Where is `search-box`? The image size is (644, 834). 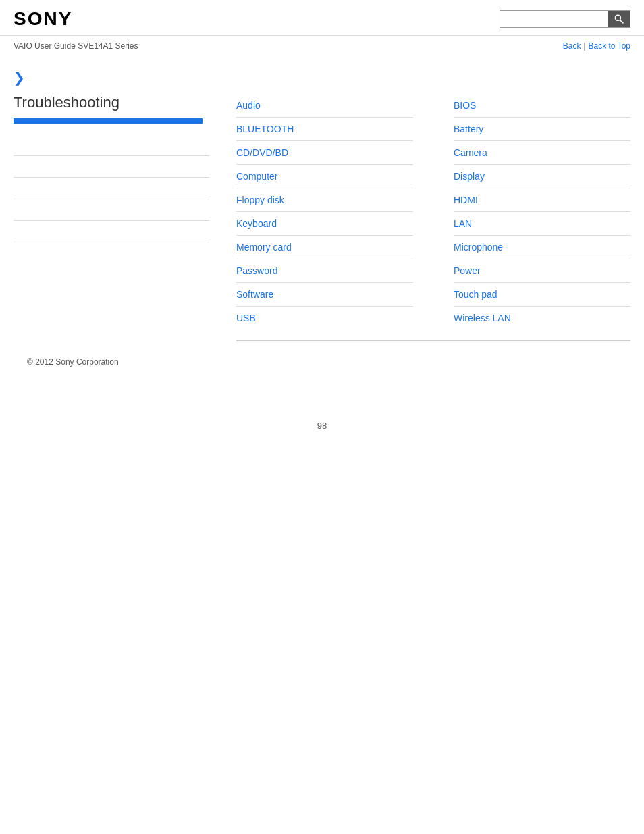
search-box is located at coordinates (565, 19).